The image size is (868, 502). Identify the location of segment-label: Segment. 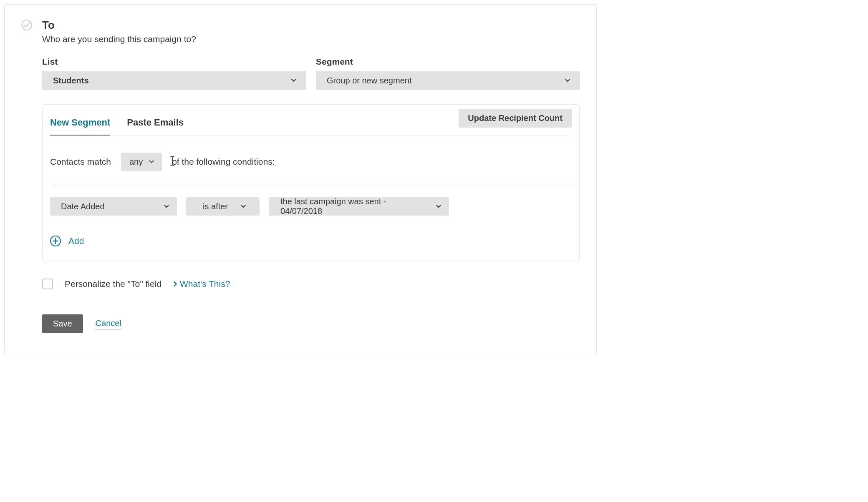
(448, 62).